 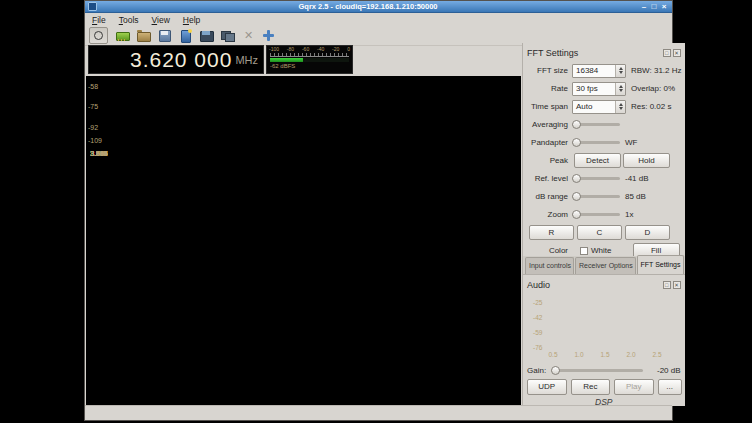 I want to click on audio-canvas, so click(x=598, y=325).